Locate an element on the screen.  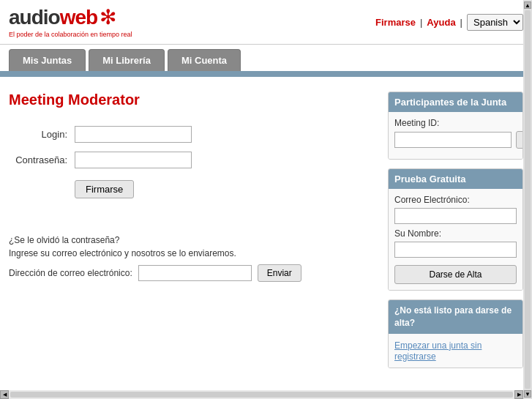
bottom-scrollbar: ◀ ▶ is located at coordinates (262, 395).